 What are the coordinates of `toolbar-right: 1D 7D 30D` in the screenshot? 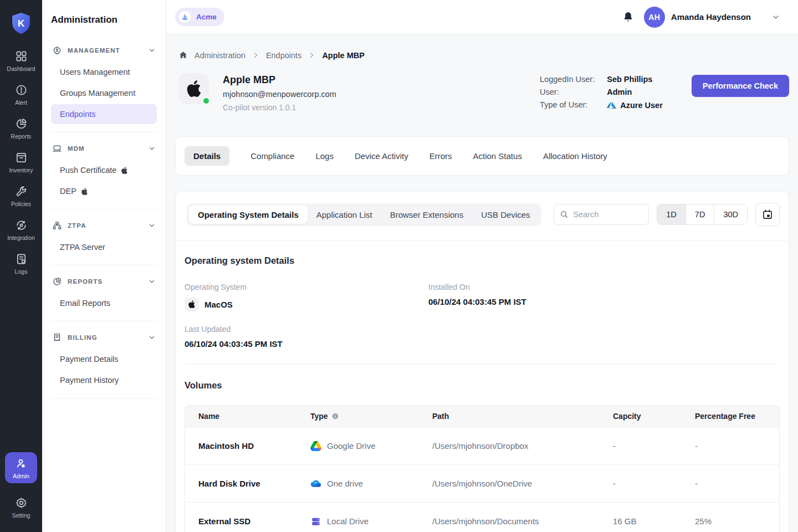 It's located at (667, 214).